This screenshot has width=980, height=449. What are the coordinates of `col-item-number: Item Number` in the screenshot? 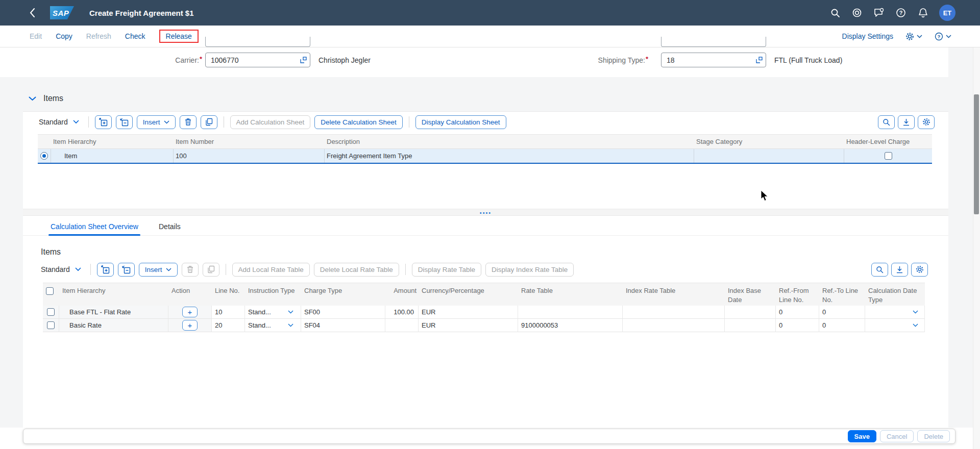 It's located at (249, 142).